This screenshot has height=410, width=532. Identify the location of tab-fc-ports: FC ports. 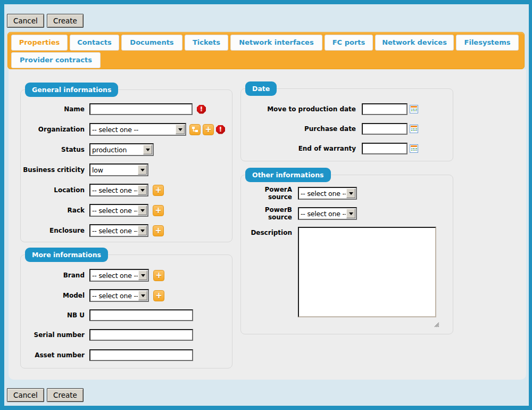
(349, 43).